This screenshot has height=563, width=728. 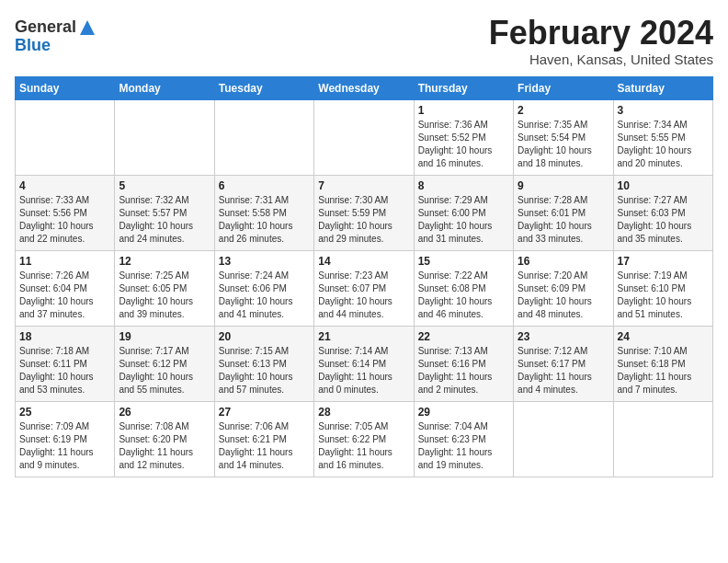 I want to click on day-info: Sunrise: 7:06 AM Sunset: 6:21 PM Dayligh…, so click(x=265, y=446).